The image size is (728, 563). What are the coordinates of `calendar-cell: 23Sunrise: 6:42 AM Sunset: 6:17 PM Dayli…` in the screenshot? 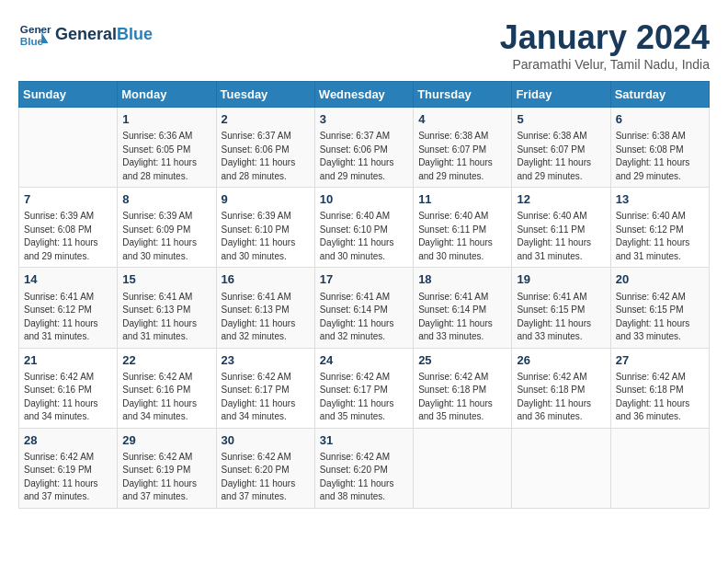 It's located at (265, 388).